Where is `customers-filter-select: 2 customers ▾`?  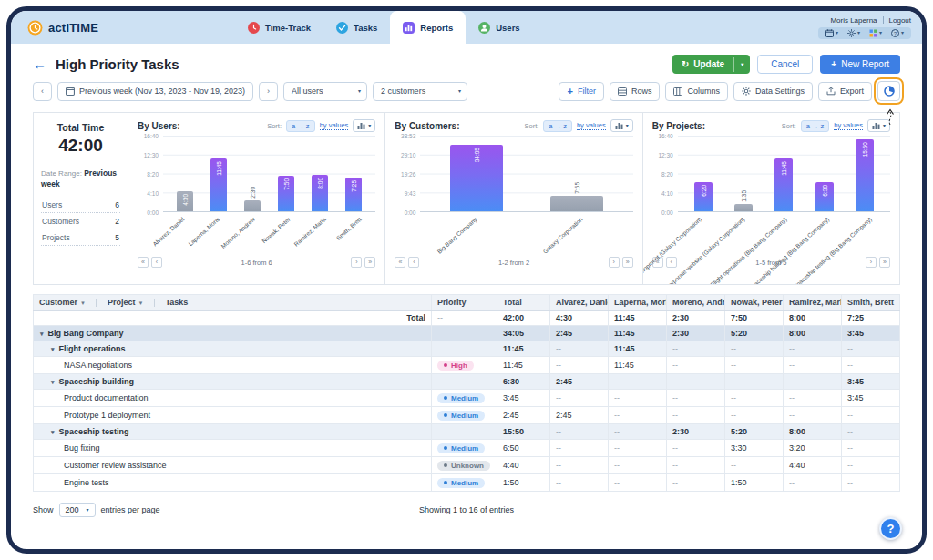 customers-filter-select: 2 customers ▾ is located at coordinates (420, 91).